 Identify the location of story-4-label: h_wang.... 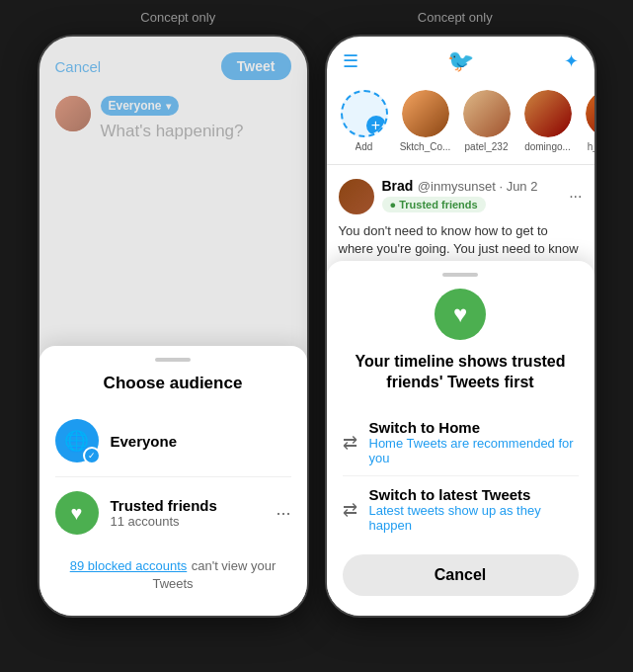
(591, 146).